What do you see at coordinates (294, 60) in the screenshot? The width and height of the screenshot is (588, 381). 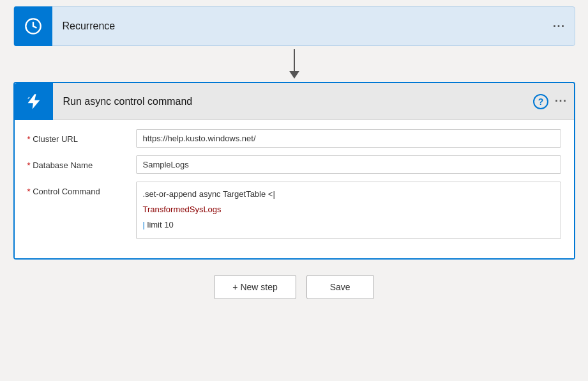 I see `connector-line` at bounding box center [294, 60].